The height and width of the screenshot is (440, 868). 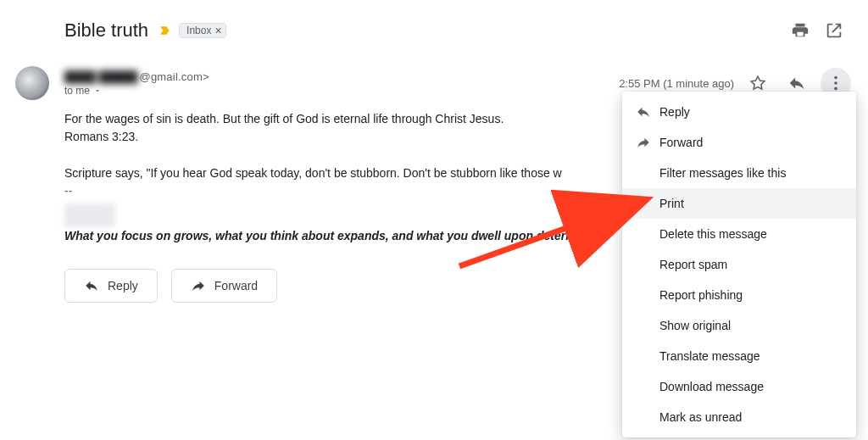 I want to click on timestamp: 2:55 PM (1 minute ago), so click(x=676, y=83).